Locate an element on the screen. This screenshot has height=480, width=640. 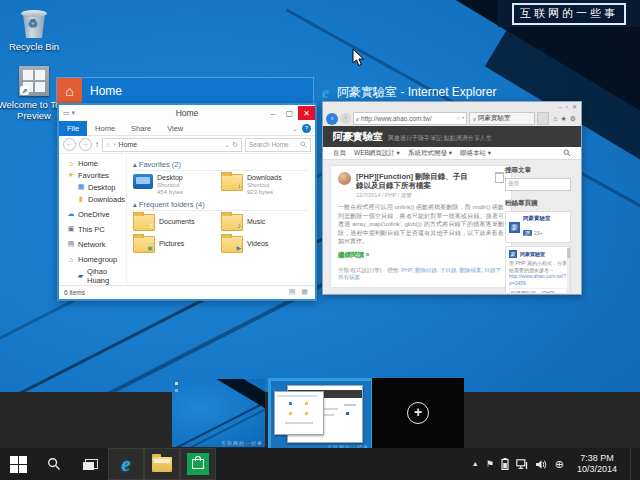
url-text: http://www.ahao.com.tw/ is located at coordinates (396, 118).